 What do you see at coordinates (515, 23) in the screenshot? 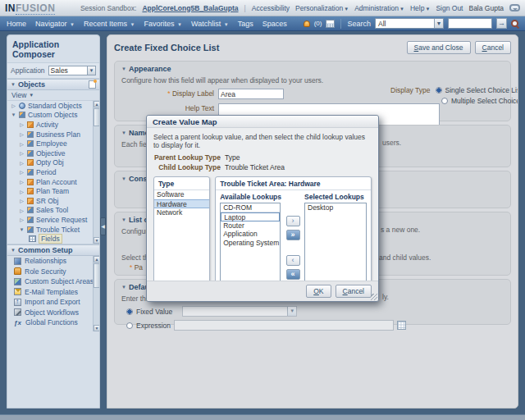
I see `advanced-search-icon` at bounding box center [515, 23].